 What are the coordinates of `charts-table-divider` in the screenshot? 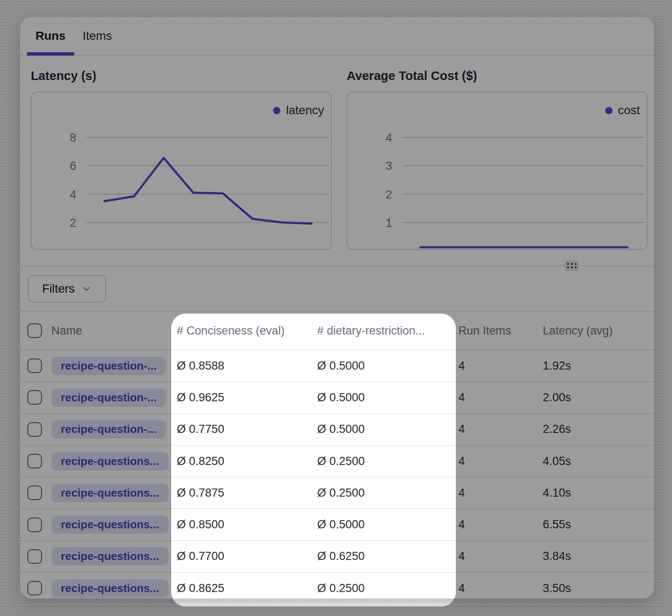 It's located at (337, 266).